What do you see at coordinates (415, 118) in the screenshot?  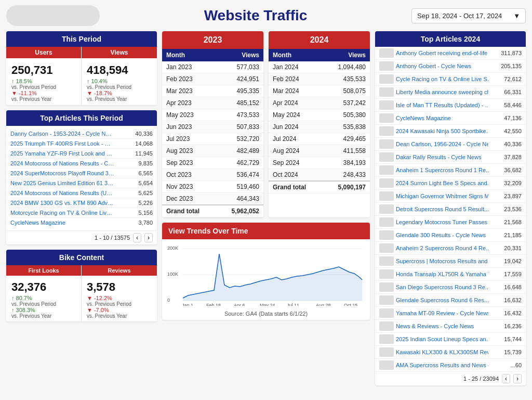 I see `right-article-title: CycleNews Magazine` at bounding box center [415, 118].